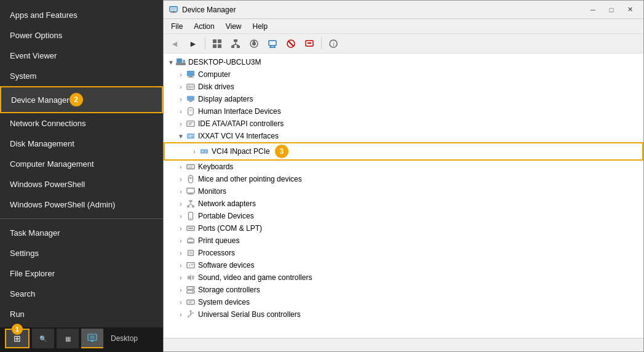 The width and height of the screenshot is (644, 352). Describe the element at coordinates (403, 228) in the screenshot. I see `tree-item-ports: › Ports (COM & LPT)` at that location.